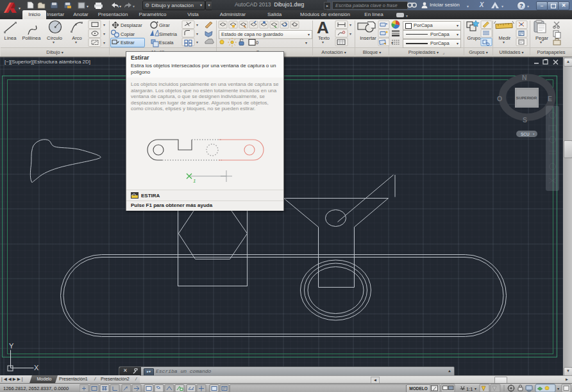 Image resolution: width=572 pixels, height=392 pixels. I want to click on svg-text: A, so click(323, 28).